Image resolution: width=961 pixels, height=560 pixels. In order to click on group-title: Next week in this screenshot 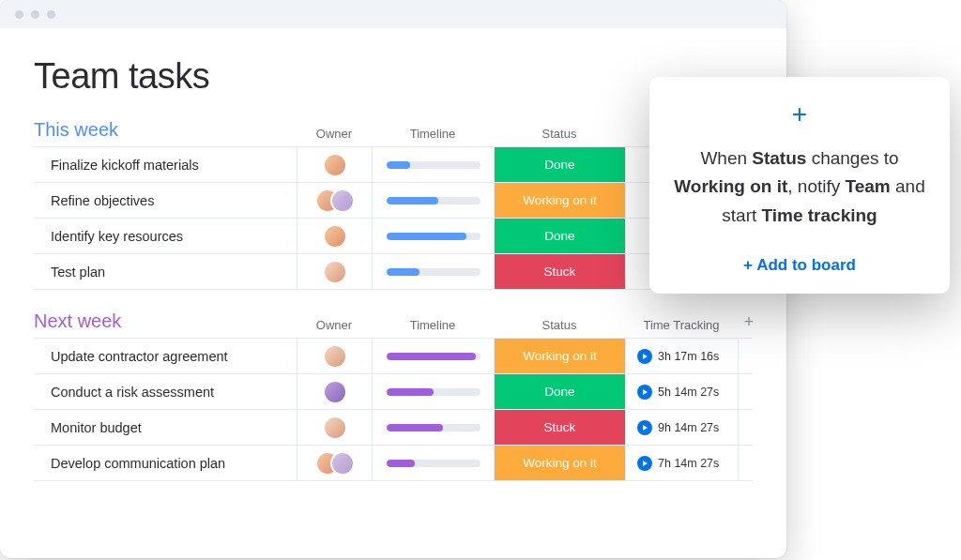, I will do `click(165, 321)`.